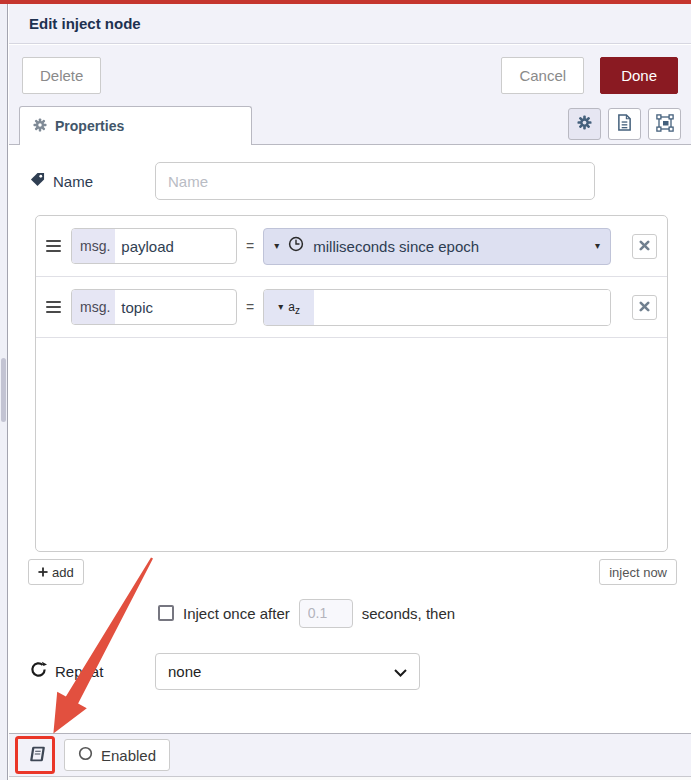 This screenshot has width=691, height=780. What do you see at coordinates (4, 392) in the screenshot?
I see `left-scrollbar-track` at bounding box center [4, 392].